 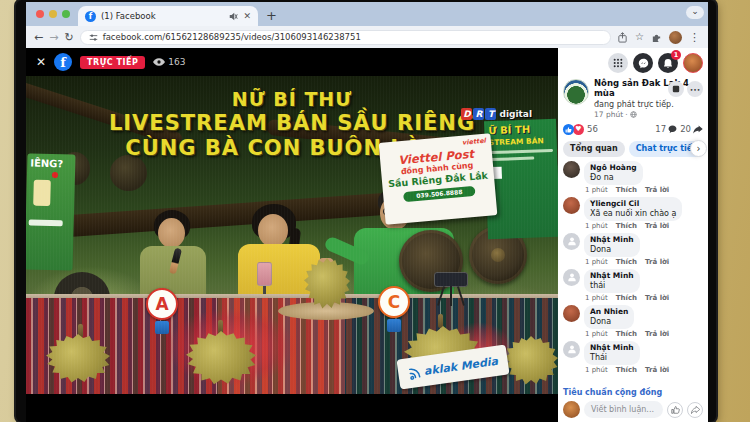 I want to click on share-stat: 20, so click(x=692, y=129).